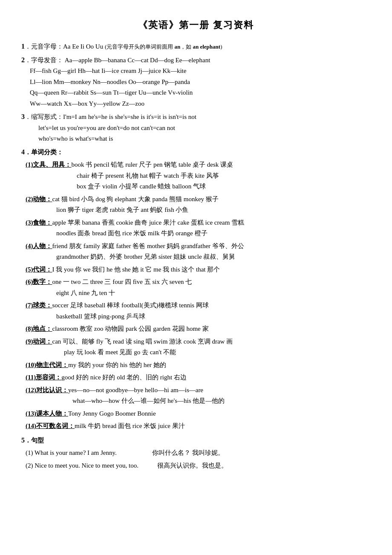 Image resolution: width=392 pixels, height=555 pixels. Describe the element at coordinates (135, 390) in the screenshot. I see `cat12-line1: yes—no—not goodbye—bye hello—hi am—is—ar…` at that location.